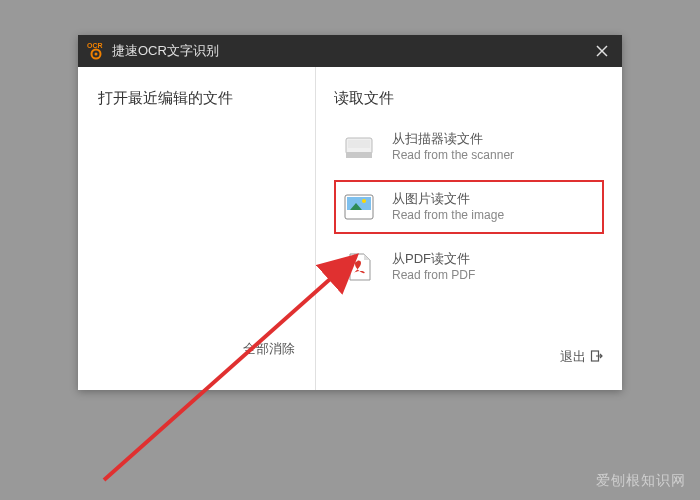 The image size is (700, 500). Describe the element at coordinates (448, 207) in the screenshot. I see `option-texts: 从图片读文件 Read from the image` at that location.